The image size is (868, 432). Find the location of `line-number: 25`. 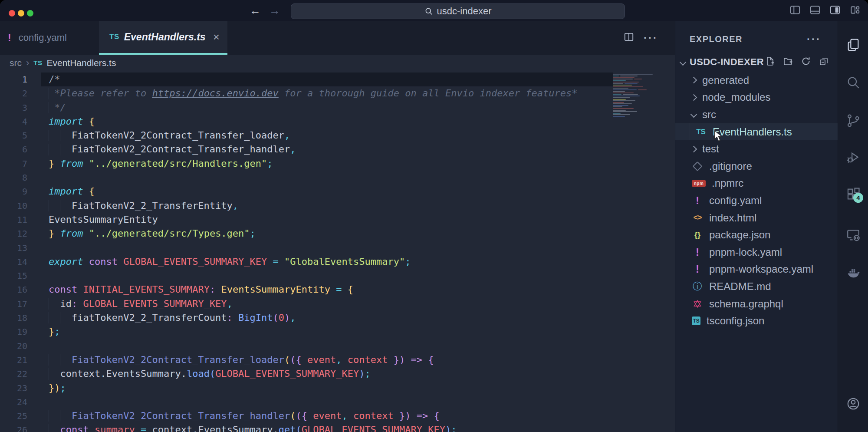

line-number: 25 is located at coordinates (21, 416).